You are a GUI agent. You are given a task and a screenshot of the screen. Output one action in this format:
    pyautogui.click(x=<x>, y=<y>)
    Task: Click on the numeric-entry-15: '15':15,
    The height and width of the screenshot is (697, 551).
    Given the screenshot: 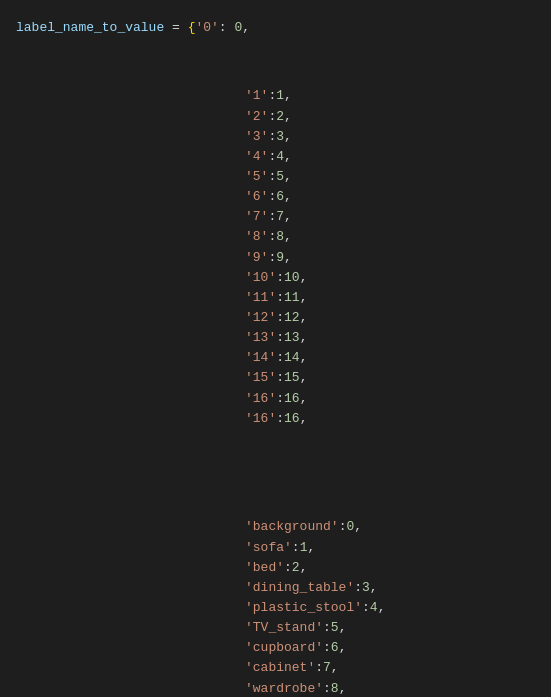 What is the action you would take?
    pyautogui.click(x=276, y=378)
    